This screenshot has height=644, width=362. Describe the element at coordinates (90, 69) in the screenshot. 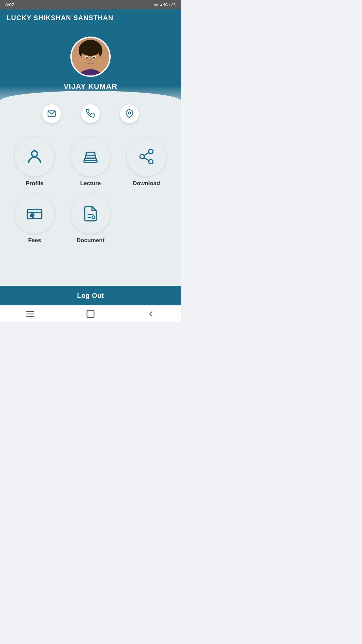

I see `profile-section: VIJAY KUMAR` at that location.